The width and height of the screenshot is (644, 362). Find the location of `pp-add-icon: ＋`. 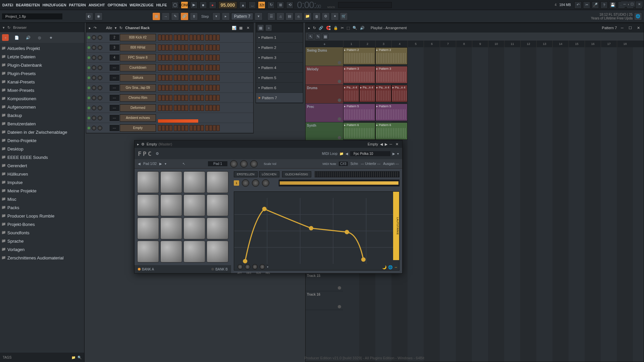

pp-add-icon: ＋ is located at coordinates (269, 28).